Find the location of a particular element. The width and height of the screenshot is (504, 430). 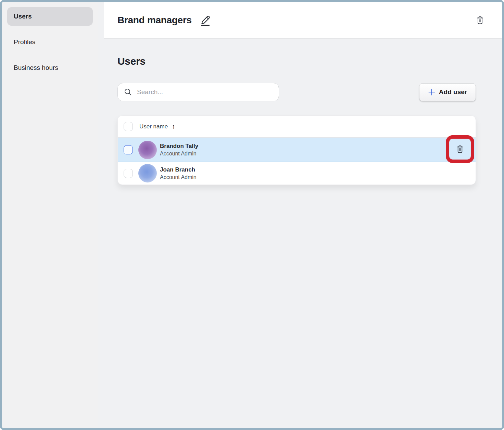

select-all-checkbox is located at coordinates (128, 127).